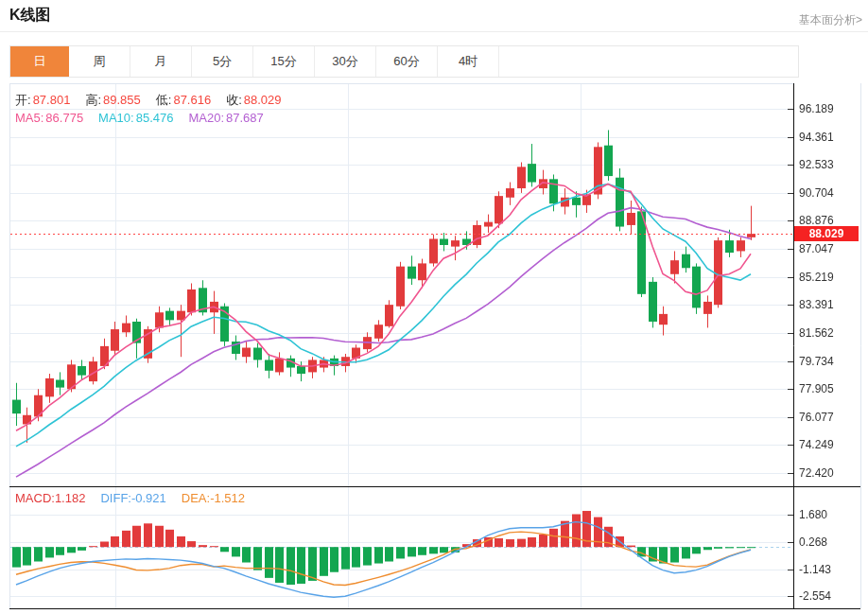 Image resolution: width=868 pixels, height=614 pixels. Describe the element at coordinates (828, 596) in the screenshot. I see `macd-axis-label: -2.554` at that location.